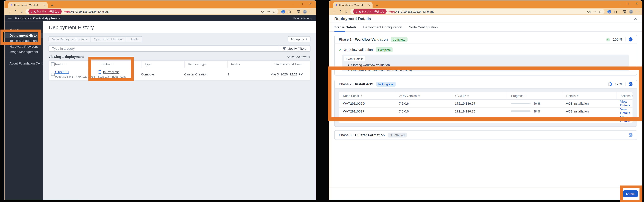 The width and height of the screenshot is (644, 202). What do you see at coordinates (624, 96) in the screenshot?
I see `column-actions: Actions⇅` at bounding box center [624, 96].